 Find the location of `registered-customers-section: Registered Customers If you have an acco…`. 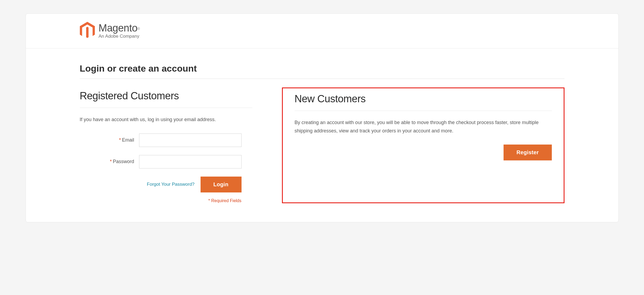

registered-customers-section: Registered Customers If you have an acco… is located at coordinates (166, 147).